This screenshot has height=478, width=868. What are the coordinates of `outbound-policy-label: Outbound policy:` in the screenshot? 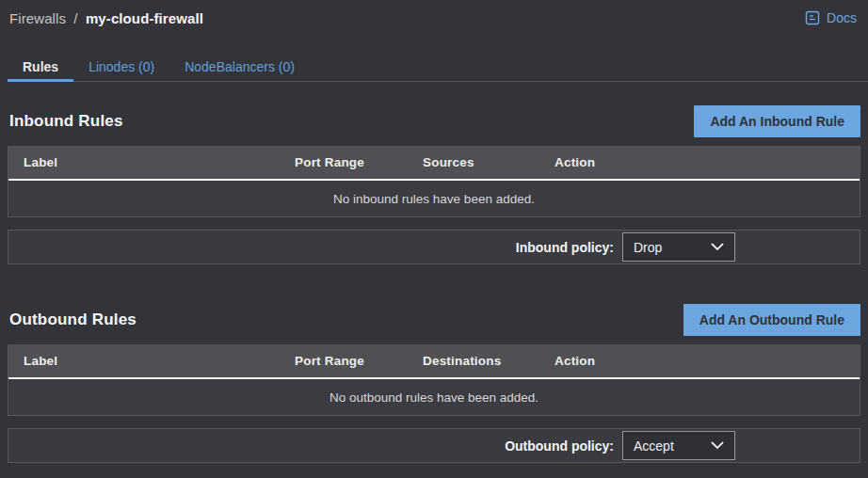 It's located at (559, 446).